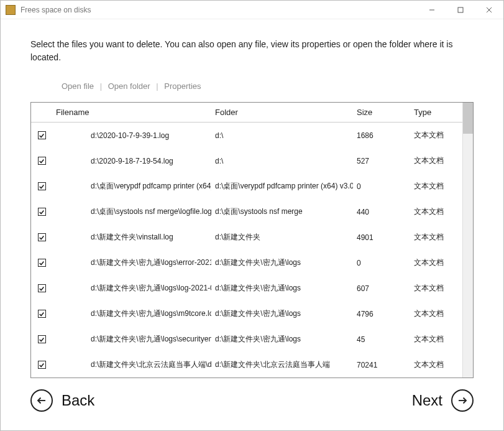 Image resolution: width=504 pixels, height=431 pixels. I want to click on cell-filename: d:\新建文件夹\密九通\logs\log-2021-04, so click(132, 289).